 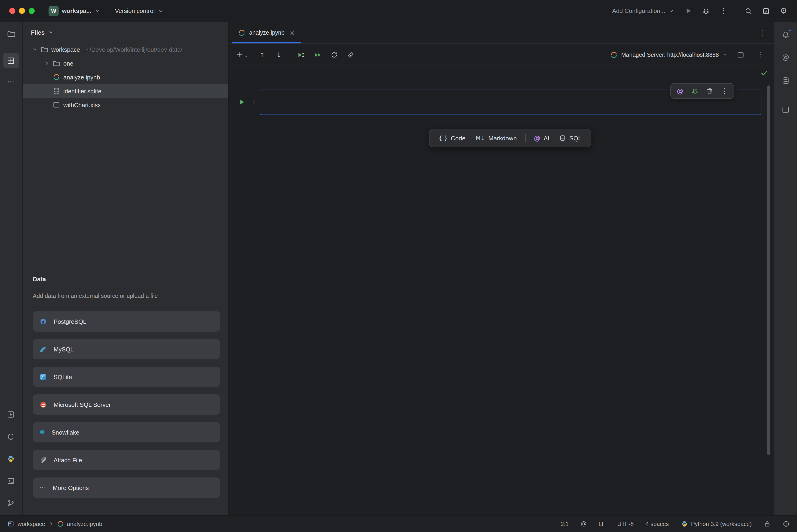 I want to click on tree-row-notebook: analyze.ipynb, so click(x=126, y=77).